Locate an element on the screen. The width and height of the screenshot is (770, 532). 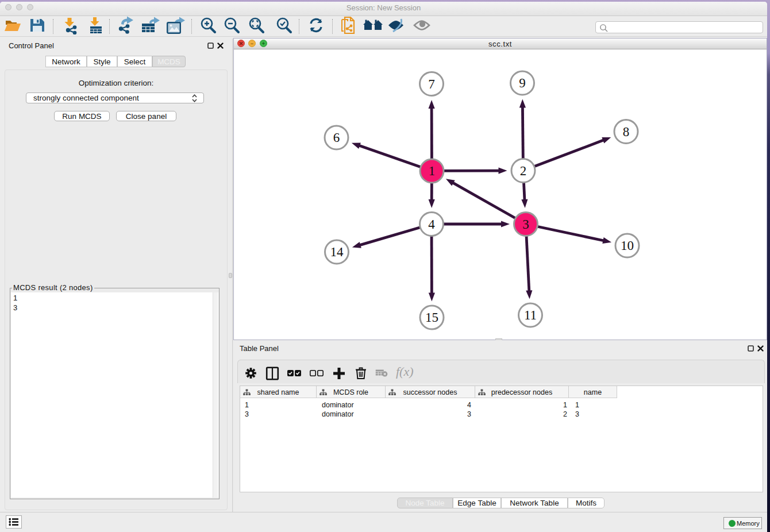
svg-text: 8 is located at coordinates (626, 132).